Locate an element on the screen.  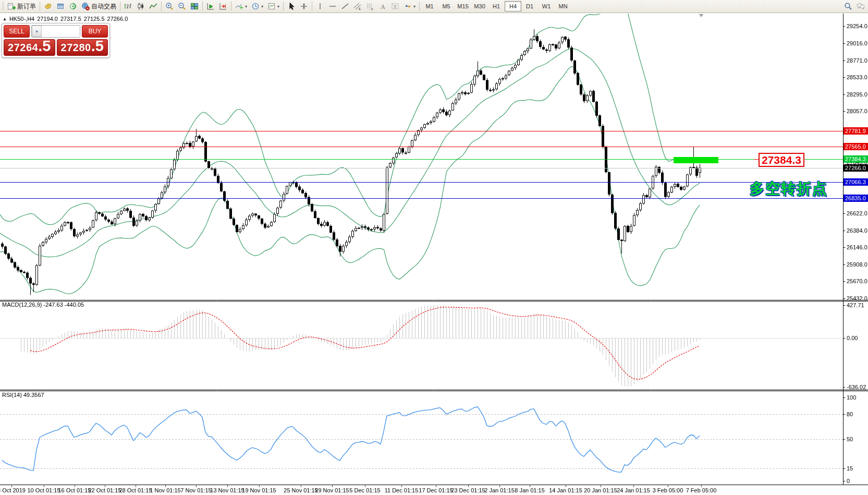
volume-stepper: ▼ ▲ is located at coordinates (56, 31).